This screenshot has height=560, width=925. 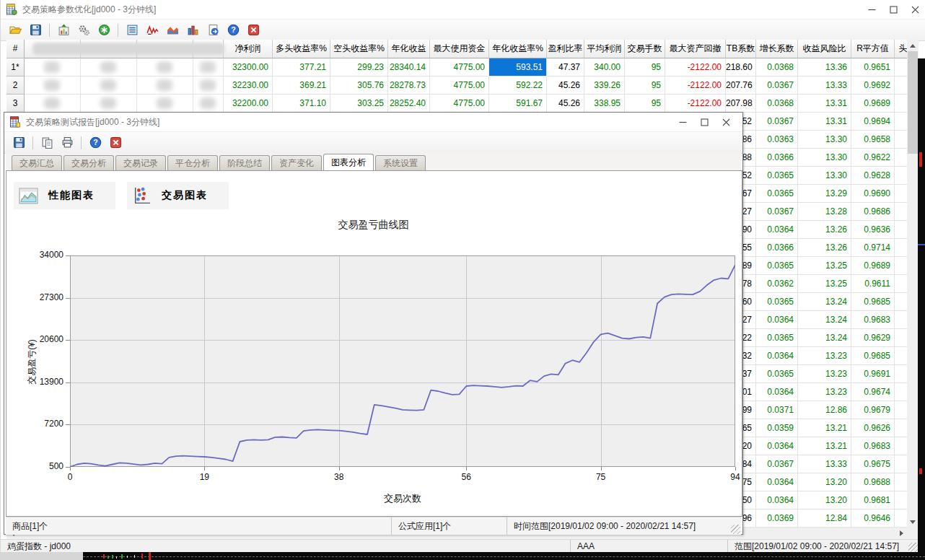 I want to click on cell-rsq: 0.9675, so click(x=873, y=465).